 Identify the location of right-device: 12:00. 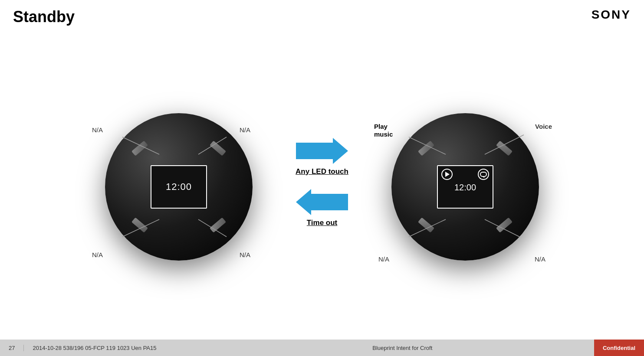
(465, 187).